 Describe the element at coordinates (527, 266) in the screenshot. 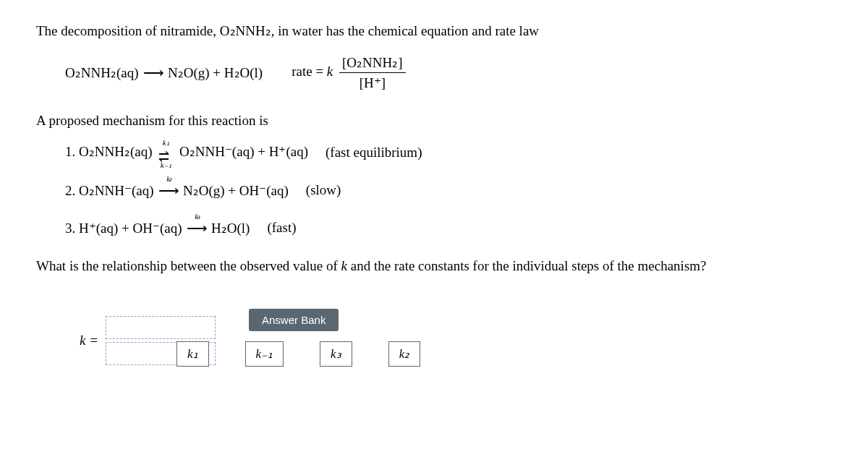

I see `question-part2: and the rate constants for the individua…` at that location.